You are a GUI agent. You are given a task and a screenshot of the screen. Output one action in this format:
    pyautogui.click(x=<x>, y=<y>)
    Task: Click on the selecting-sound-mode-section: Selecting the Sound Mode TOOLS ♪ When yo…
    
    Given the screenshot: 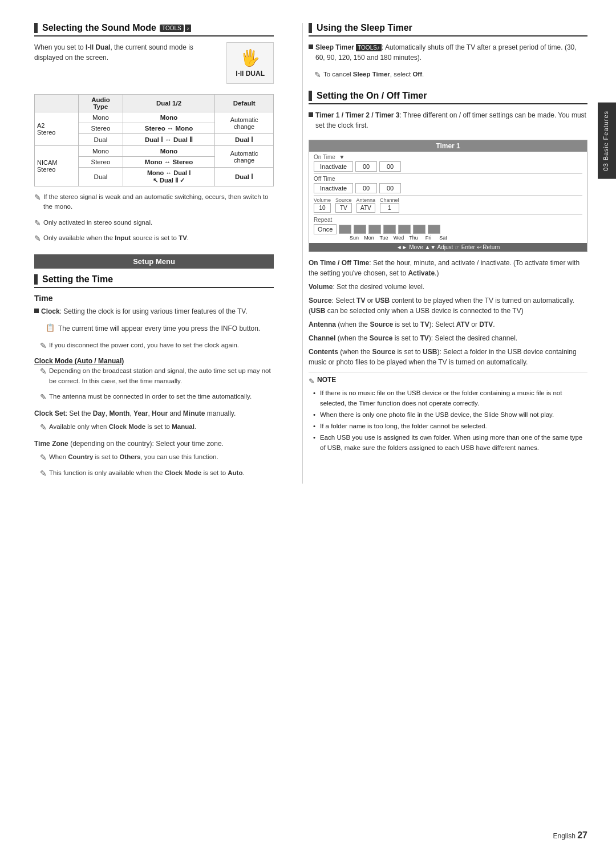 What is the action you would take?
    pyautogui.click(x=154, y=135)
    